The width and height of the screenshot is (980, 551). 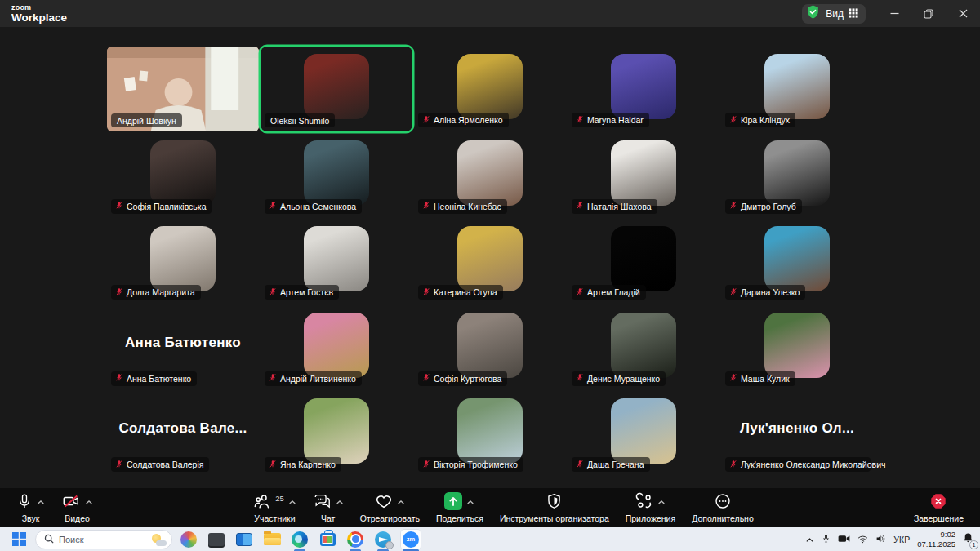 I want to click on participant-tile: Oleksii Shumilo, so click(x=336, y=89).